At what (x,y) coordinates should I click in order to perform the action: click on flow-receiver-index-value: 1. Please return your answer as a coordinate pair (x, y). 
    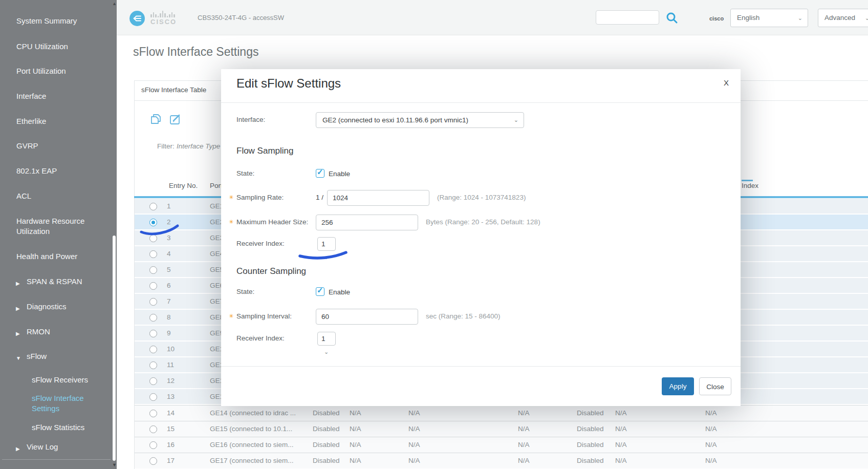
    Looking at the image, I should click on (323, 244).